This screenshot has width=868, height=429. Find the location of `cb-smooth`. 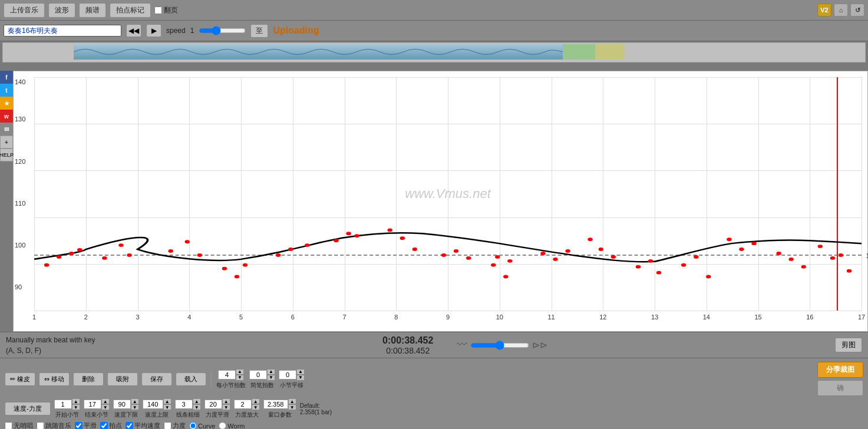

cb-smooth is located at coordinates (79, 425).